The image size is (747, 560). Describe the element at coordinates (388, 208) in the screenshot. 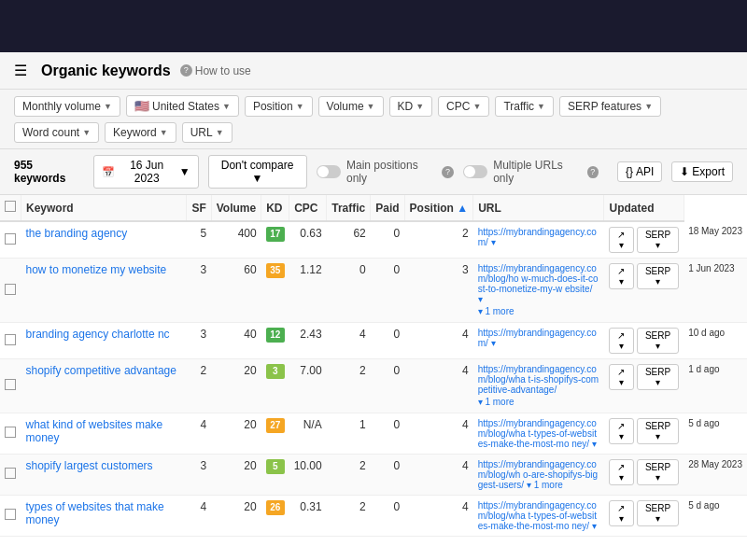

I see `paid-header: Paid` at that location.